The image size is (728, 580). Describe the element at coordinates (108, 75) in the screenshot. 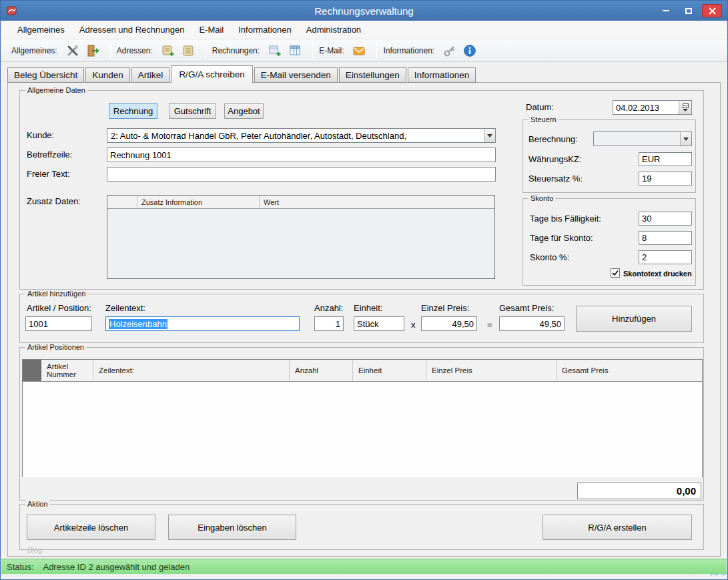

I see `tab-kunden: Kunden` at that location.